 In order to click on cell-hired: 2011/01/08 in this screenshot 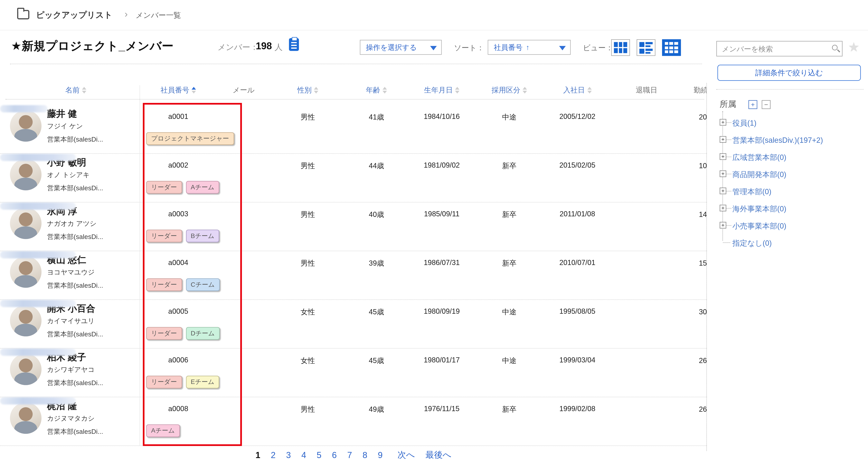, I will do `click(577, 214)`.